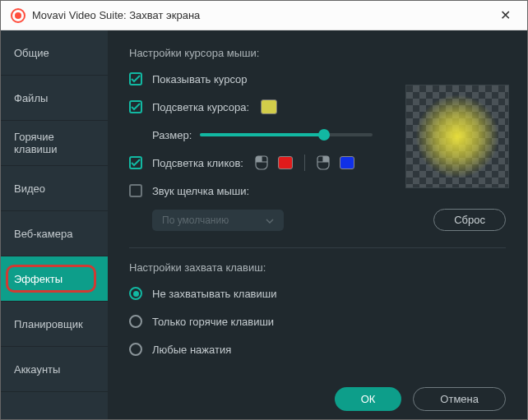 This screenshot has width=528, height=420. I want to click on highlight-cursor-label: Подсветка курсора:, so click(201, 107).